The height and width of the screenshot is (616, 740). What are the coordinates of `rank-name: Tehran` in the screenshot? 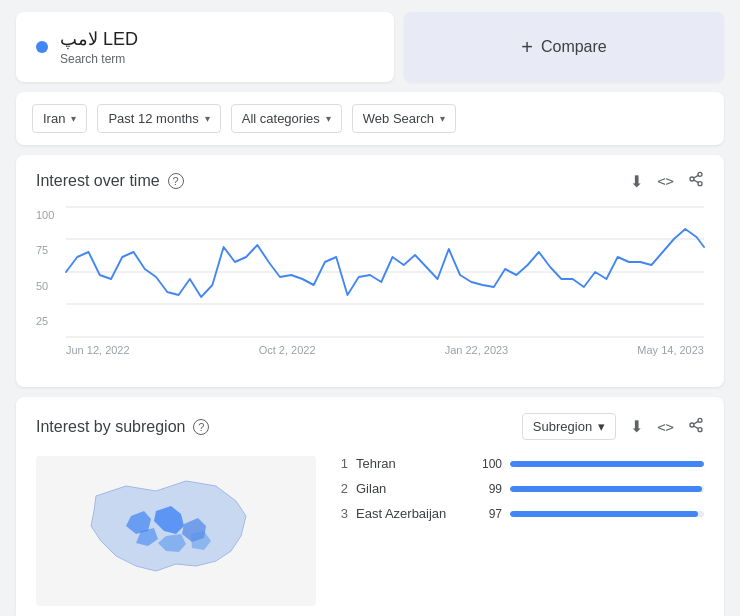 It's located at (411, 464).